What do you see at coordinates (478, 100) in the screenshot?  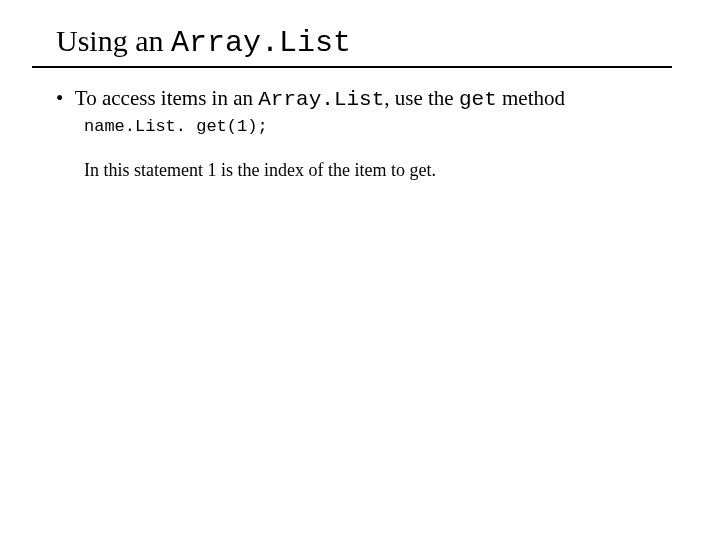 I see `bullet-code-2: get` at bounding box center [478, 100].